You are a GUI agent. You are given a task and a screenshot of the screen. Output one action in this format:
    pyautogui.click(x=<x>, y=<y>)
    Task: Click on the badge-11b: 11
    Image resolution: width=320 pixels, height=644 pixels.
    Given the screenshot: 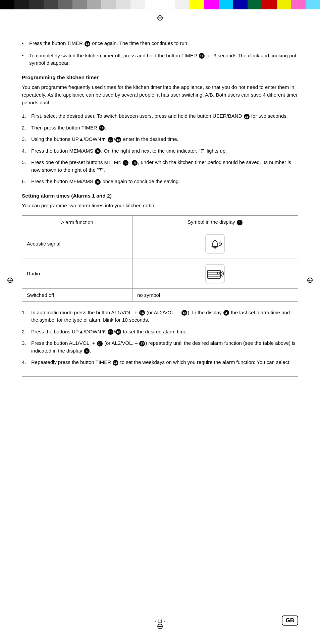 What is the action you would take?
    pyautogui.click(x=202, y=56)
    